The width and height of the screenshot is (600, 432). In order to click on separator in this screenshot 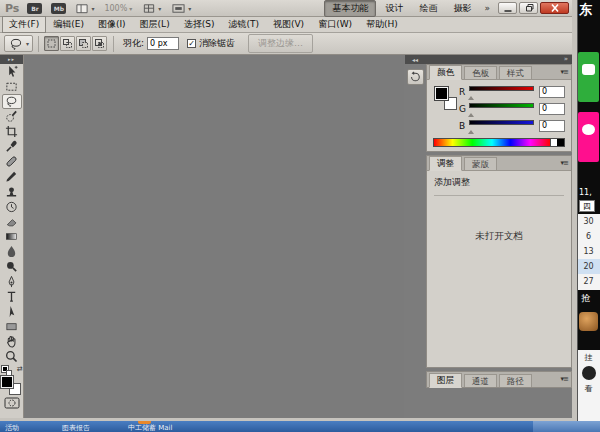, I will do `click(38, 44)`.